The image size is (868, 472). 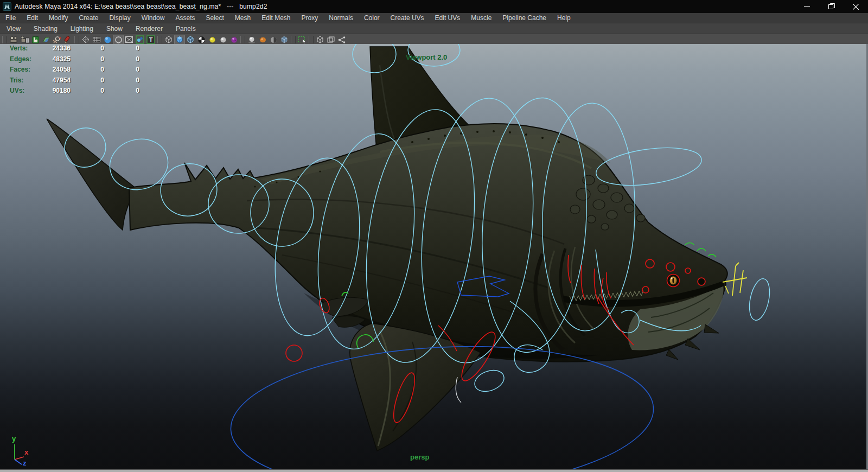 What do you see at coordinates (88, 18) in the screenshot?
I see `menu-create: Create` at bounding box center [88, 18].